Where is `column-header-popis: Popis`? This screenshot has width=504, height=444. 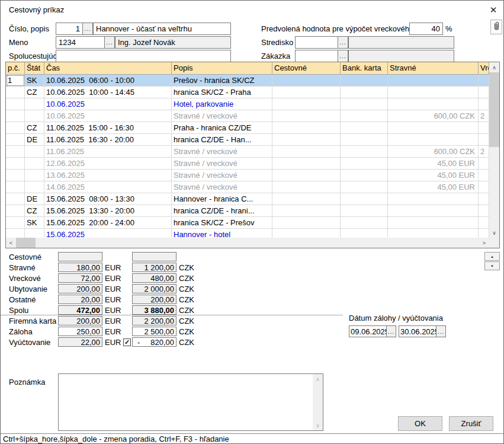 column-header-popis: Popis is located at coordinates (222, 69).